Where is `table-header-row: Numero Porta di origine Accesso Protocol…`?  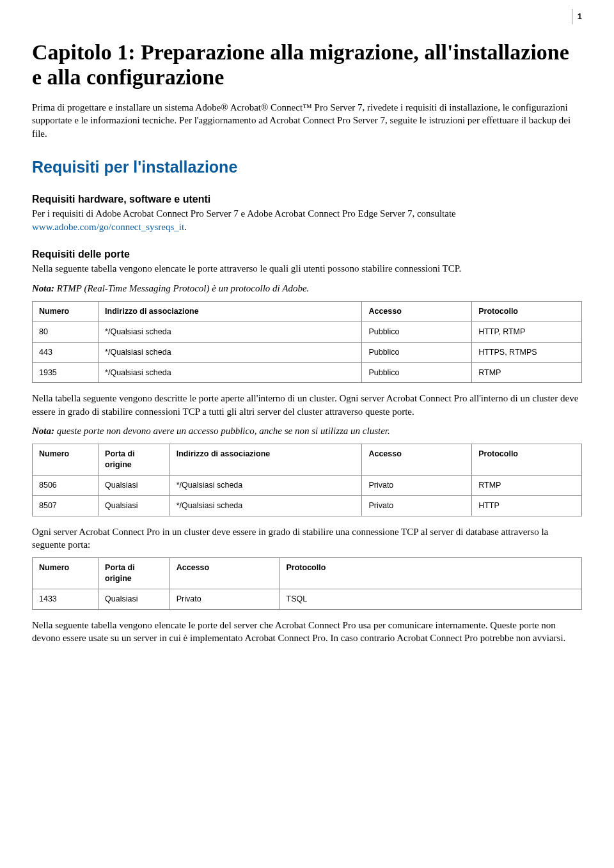
table-header-row: Numero Porta di origine Accesso Protocol… is located at coordinates (307, 574).